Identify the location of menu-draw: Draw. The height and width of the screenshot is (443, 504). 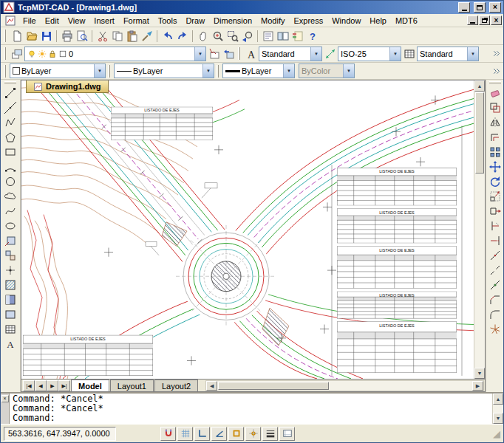
(195, 21).